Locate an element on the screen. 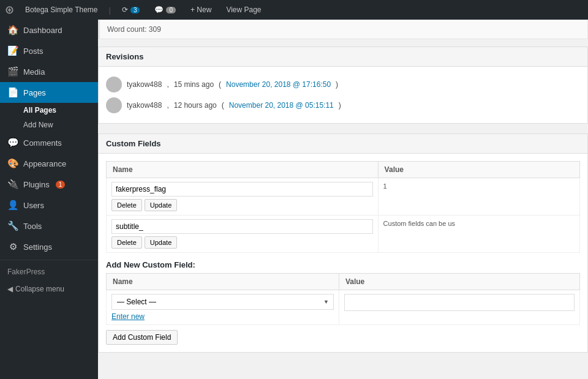  collapse-label: Collapse menu is located at coordinates (40, 289).